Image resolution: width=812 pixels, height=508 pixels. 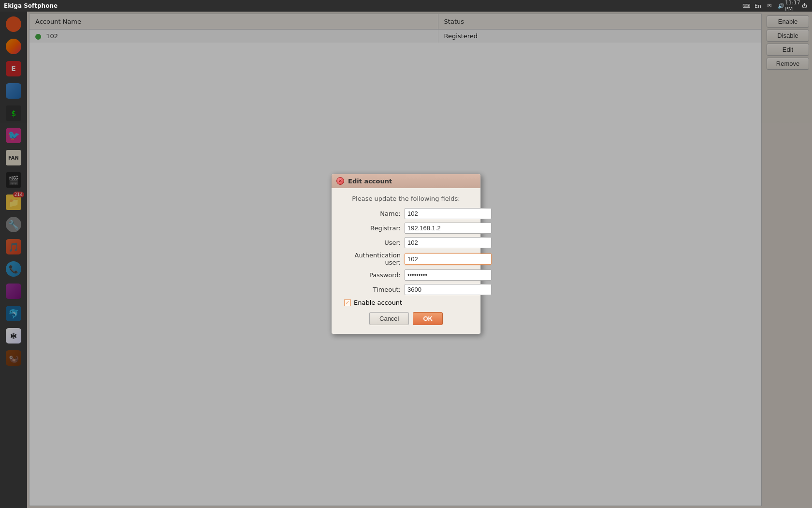 I want to click on ok-button: OK, so click(x=428, y=318).